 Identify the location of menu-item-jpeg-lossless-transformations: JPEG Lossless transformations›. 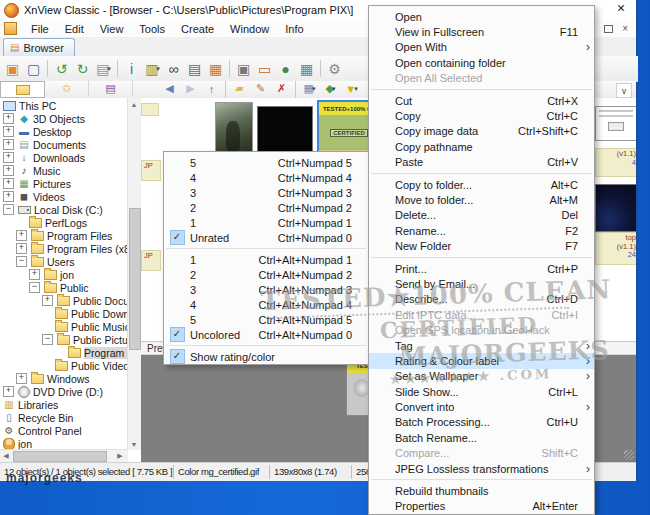
(482, 468).